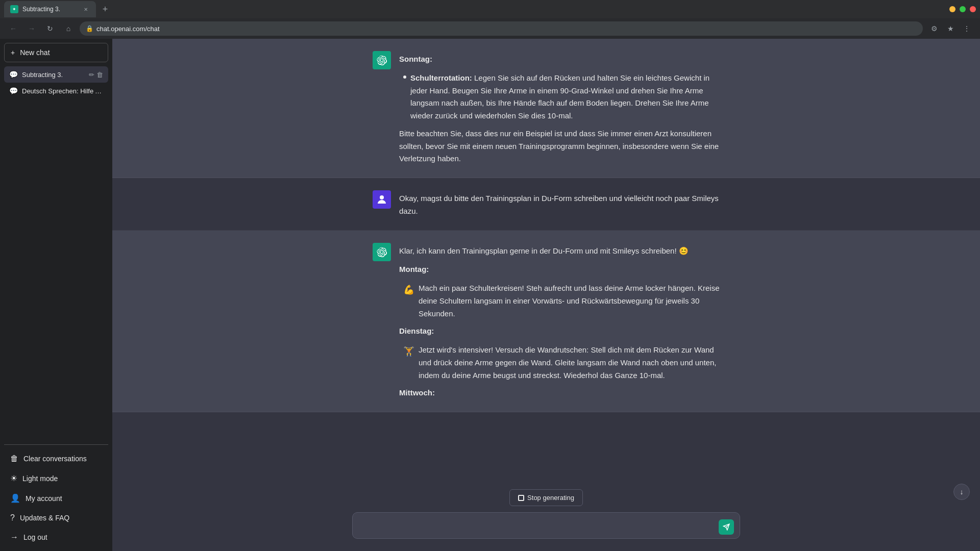  What do you see at coordinates (90, 29) in the screenshot?
I see `lock-icon: 🔒` at bounding box center [90, 29].